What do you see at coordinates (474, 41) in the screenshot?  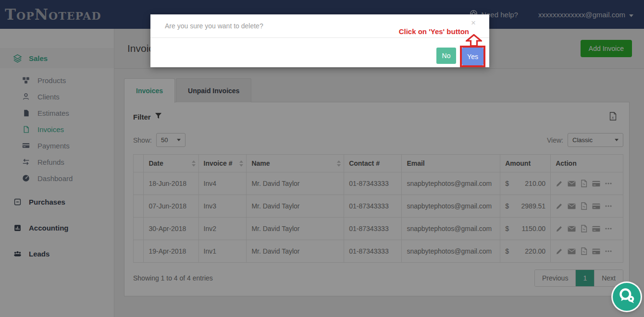 I see `up-arrow-icon` at bounding box center [474, 41].